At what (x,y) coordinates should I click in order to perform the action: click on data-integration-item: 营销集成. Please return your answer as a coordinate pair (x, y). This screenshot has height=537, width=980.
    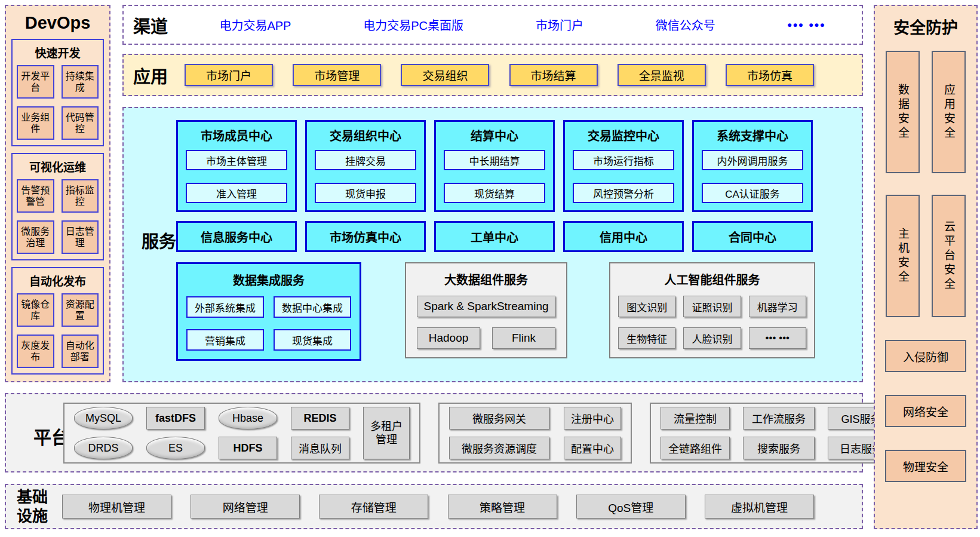
    Looking at the image, I should click on (225, 340).